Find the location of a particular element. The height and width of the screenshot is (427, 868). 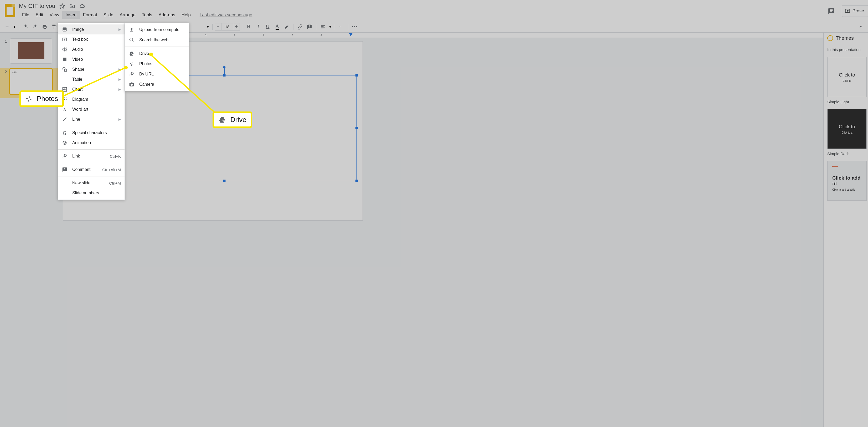

line-spacing-button is located at coordinates (342, 27).